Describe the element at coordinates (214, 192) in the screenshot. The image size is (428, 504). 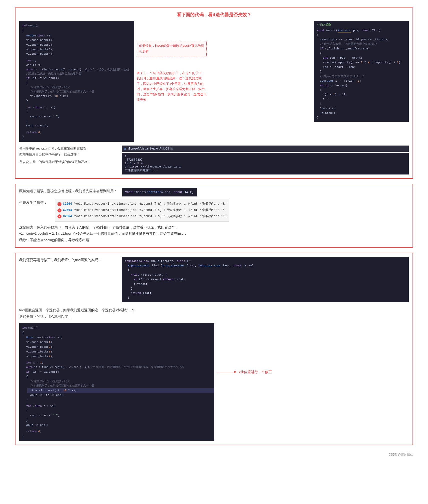
I see `section2-row1: 既然知道了错误，那么怎么修改呢？我们首先应该会想到引用： void insert…` at that location.